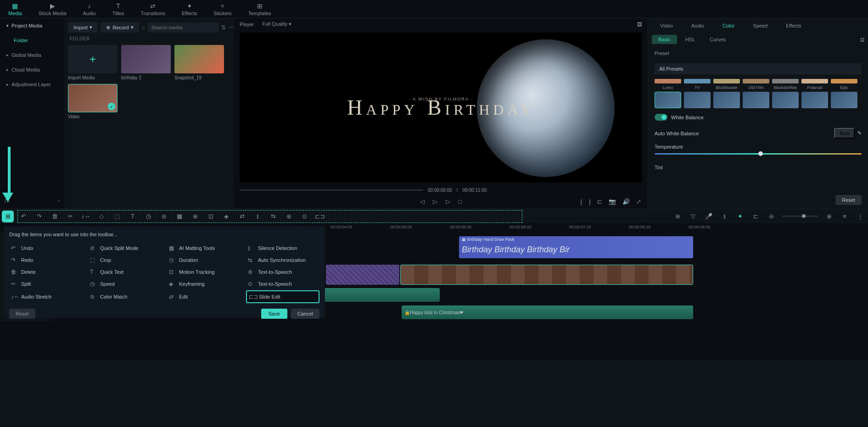 Image resolution: width=868 pixels, height=427 pixels. What do you see at coordinates (668, 81) in the screenshot?
I see `swatch-lomo` at bounding box center [668, 81].